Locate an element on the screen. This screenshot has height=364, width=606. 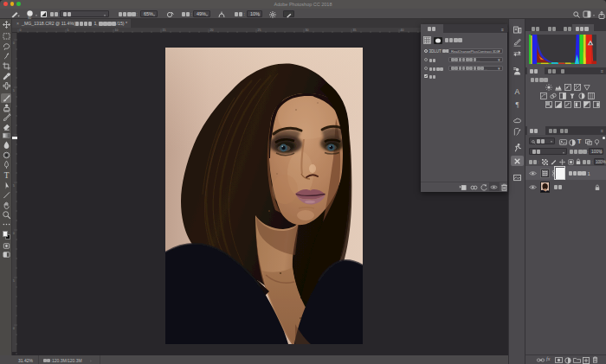
svg-text: 30 is located at coordinates (307, 30).